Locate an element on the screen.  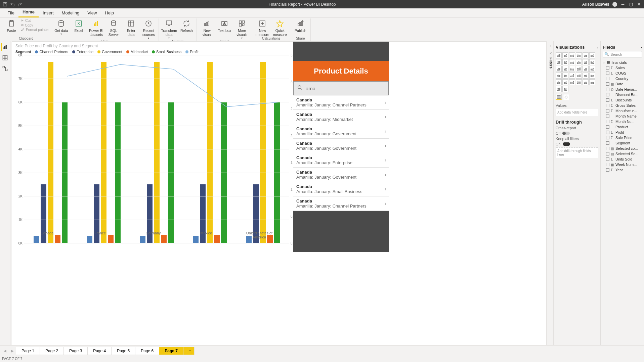
enter-data-button: Enter data is located at coordinates (131, 29).